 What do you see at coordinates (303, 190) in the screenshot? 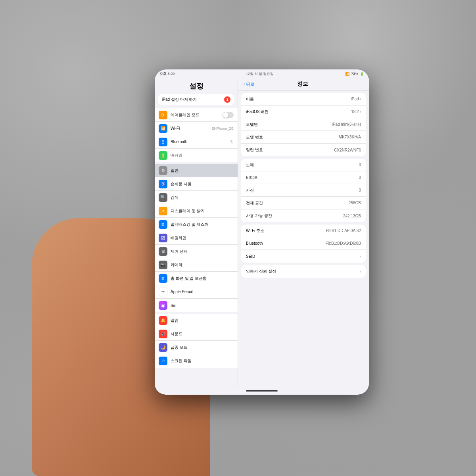
I see `storage-section: 노래 0 비디오 0 사진 0` at bounding box center [303, 190].